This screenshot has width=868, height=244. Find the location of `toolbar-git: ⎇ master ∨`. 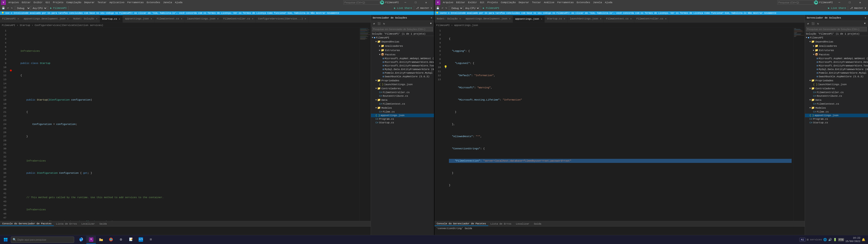

toolbar-git: ⎇ master ∨ is located at coordinates (424, 8).